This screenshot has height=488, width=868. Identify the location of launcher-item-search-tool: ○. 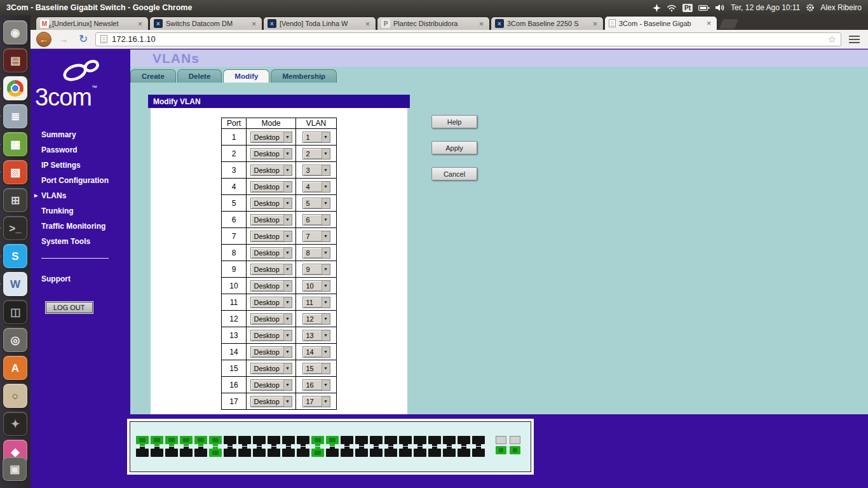
(15, 396).